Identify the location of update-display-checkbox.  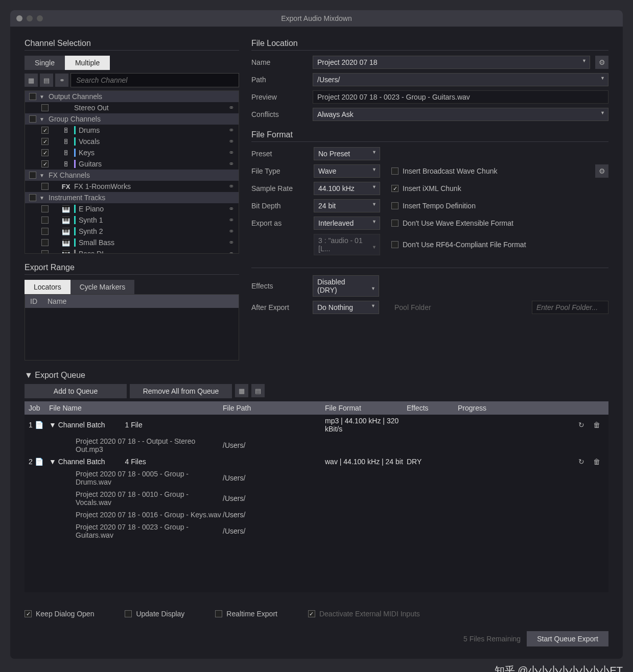
(128, 614).